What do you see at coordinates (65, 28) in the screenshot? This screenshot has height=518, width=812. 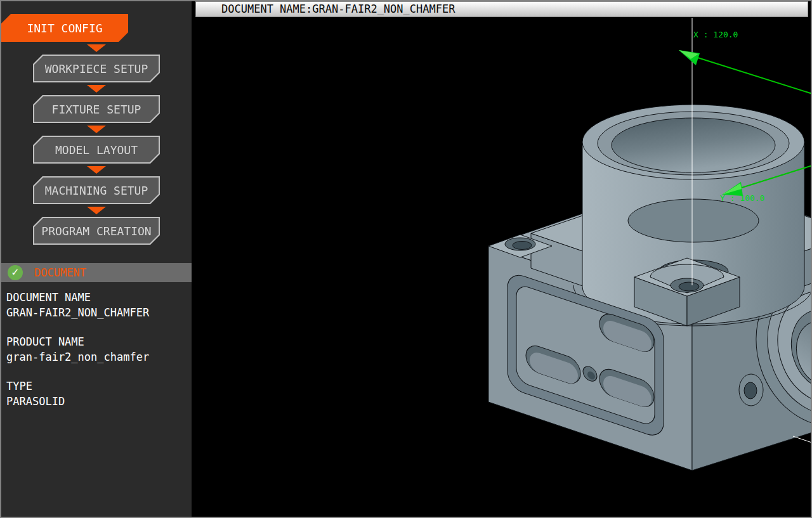 I see `step-label: INIT CONFIG` at bounding box center [65, 28].